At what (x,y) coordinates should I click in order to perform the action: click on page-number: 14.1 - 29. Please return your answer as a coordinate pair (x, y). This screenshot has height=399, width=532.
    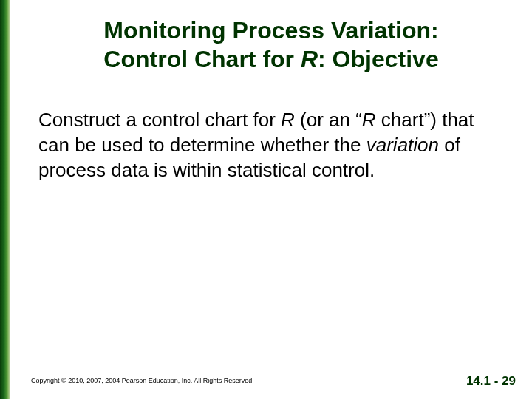
    Looking at the image, I should click on (491, 381).